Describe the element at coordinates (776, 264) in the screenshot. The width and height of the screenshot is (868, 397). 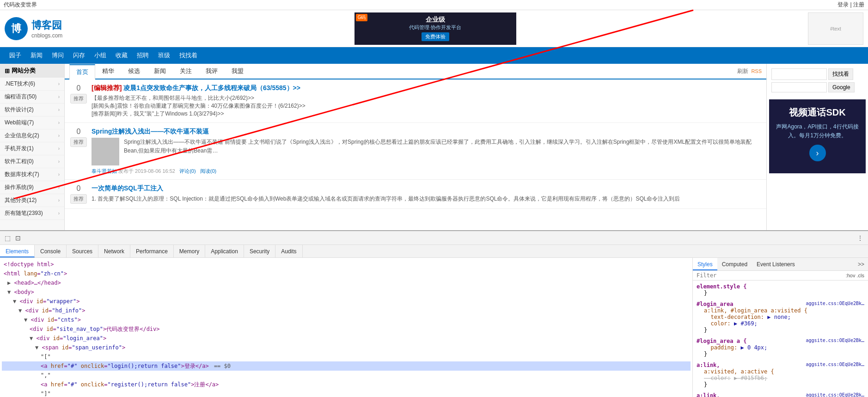
I see `tab-event-listeners: Event Listeners` at that location.